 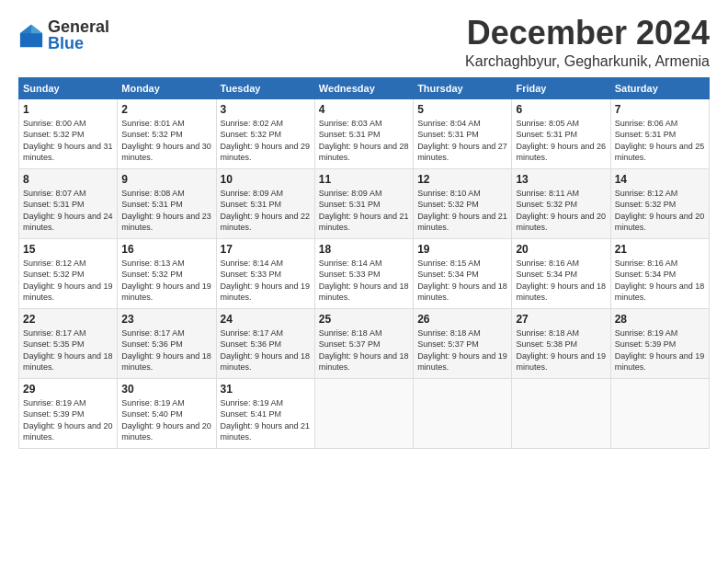 What do you see at coordinates (364, 319) in the screenshot?
I see `day-number: 25` at bounding box center [364, 319].